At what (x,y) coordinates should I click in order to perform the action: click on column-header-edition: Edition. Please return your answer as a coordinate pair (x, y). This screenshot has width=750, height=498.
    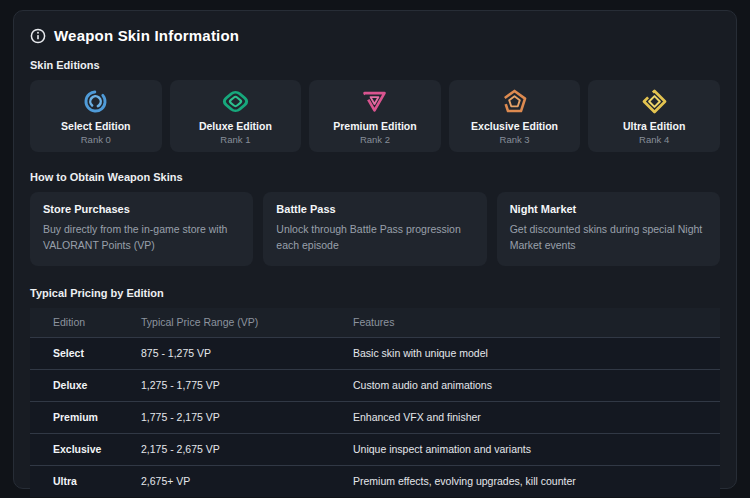
    Looking at the image, I should click on (86, 322).